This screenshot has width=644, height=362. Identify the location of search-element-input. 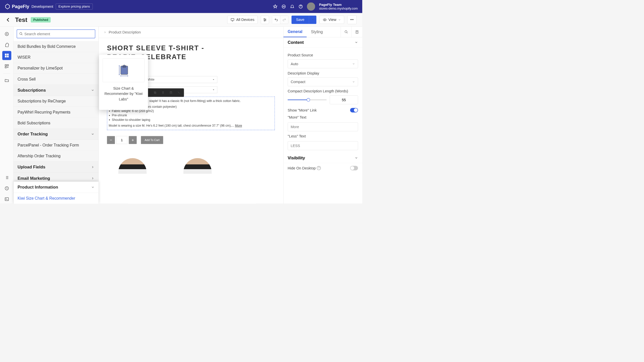
(56, 34).